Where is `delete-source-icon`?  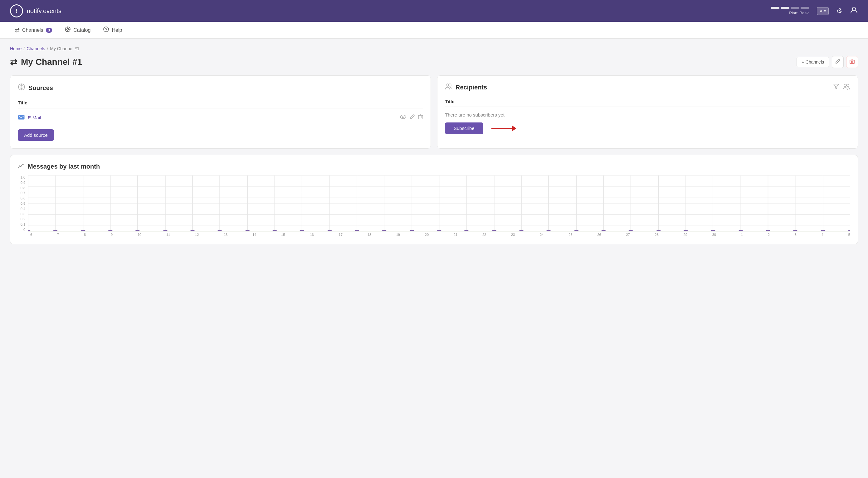 delete-source-icon is located at coordinates (421, 118).